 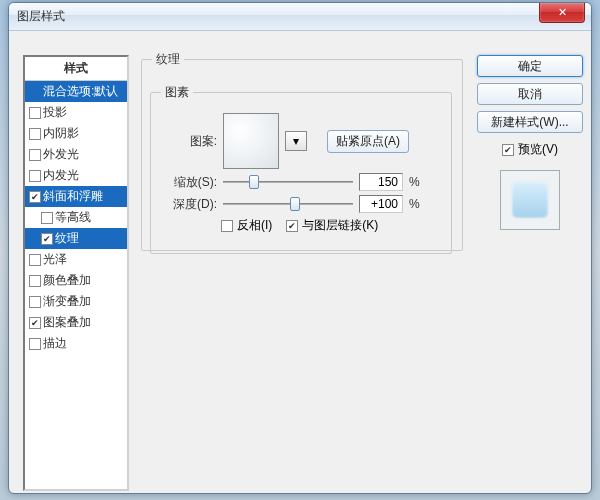 I want to click on style-label: 内阴影, so click(x=61, y=134).